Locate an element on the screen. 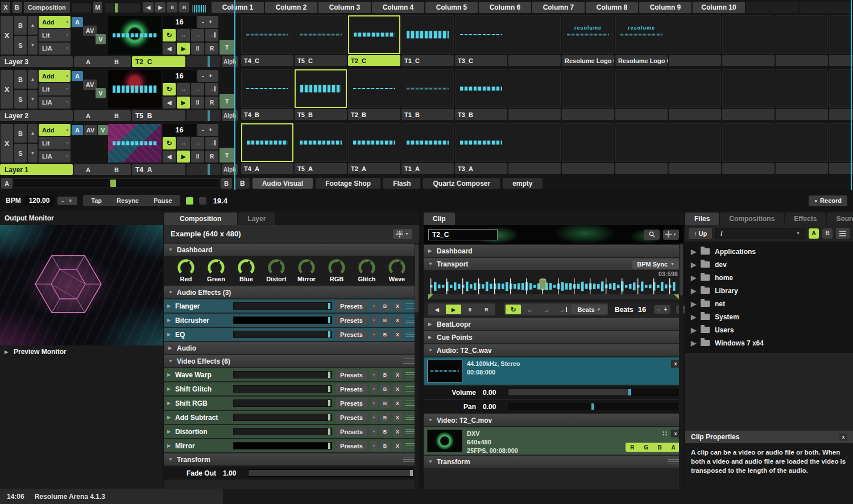 The width and height of the screenshot is (853, 504). layer-bypass-button: B is located at coordinates (20, 25).